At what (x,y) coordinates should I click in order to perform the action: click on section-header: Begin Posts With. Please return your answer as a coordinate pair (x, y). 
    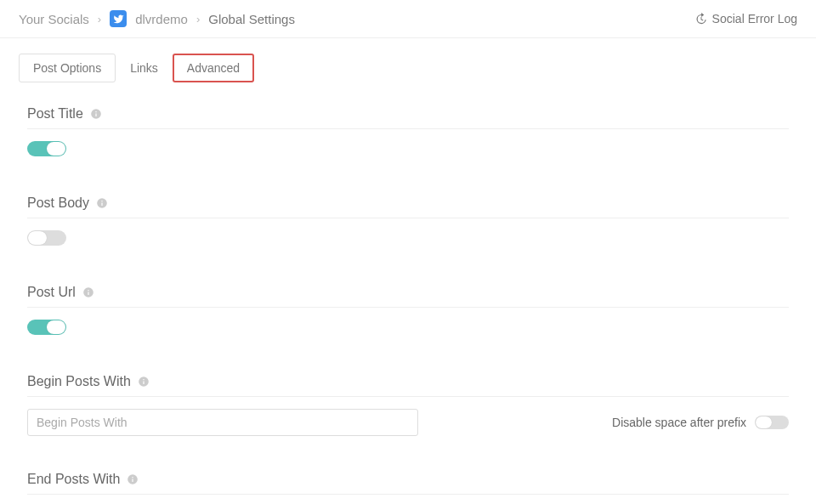
    Looking at the image, I should click on (408, 386).